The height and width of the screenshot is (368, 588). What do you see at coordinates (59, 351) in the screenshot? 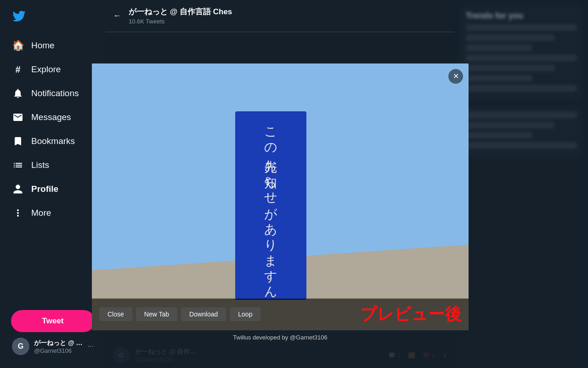
I see `user-handle: @Garnet3106` at bounding box center [59, 351].